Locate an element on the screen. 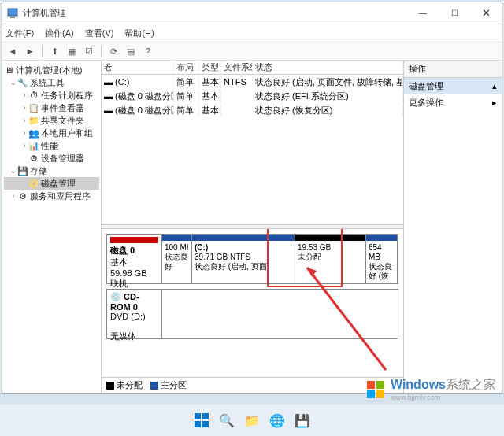  toolbar: ◄ ► ⬆ ▦ ☑ ⟳ ▤ ? is located at coordinates (252, 51).